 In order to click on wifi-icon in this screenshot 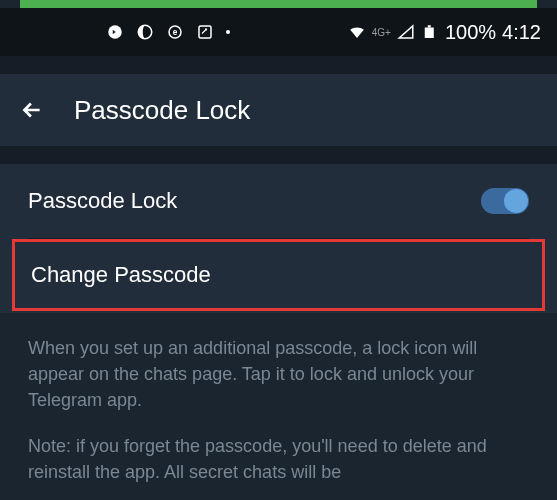, I will do `click(357, 32)`.